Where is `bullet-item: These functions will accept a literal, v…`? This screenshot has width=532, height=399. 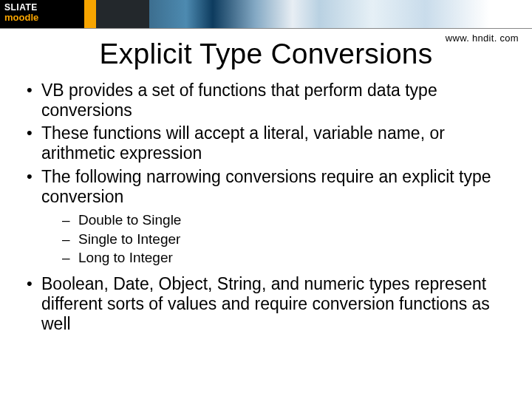 bullet-item: These functions will accept a literal, v… is located at coordinates (266, 143).